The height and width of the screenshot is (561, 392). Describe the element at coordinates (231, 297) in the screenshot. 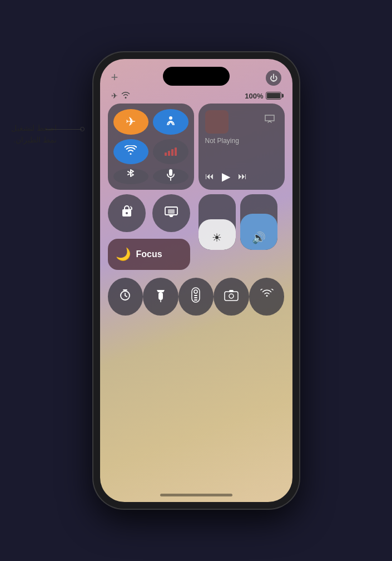

I see `camera-button` at that location.